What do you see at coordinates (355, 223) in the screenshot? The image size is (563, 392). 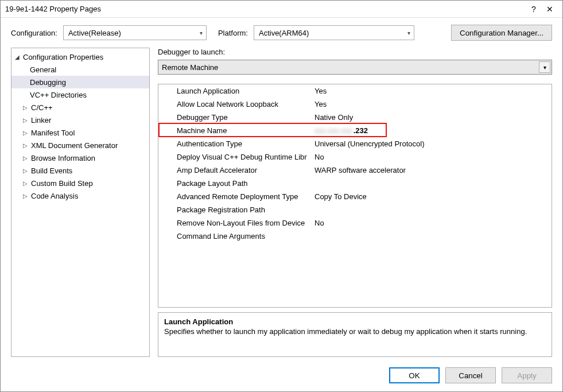 I see `grid-row: Remove Non-Layout Files from DeviceNo` at bounding box center [355, 223].